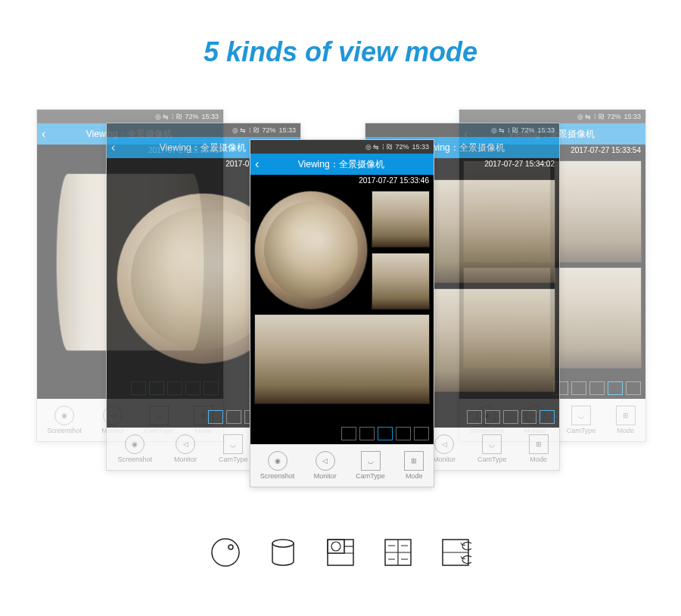 This screenshot has height=616, width=681. I want to click on camera-viewport, so click(342, 304).